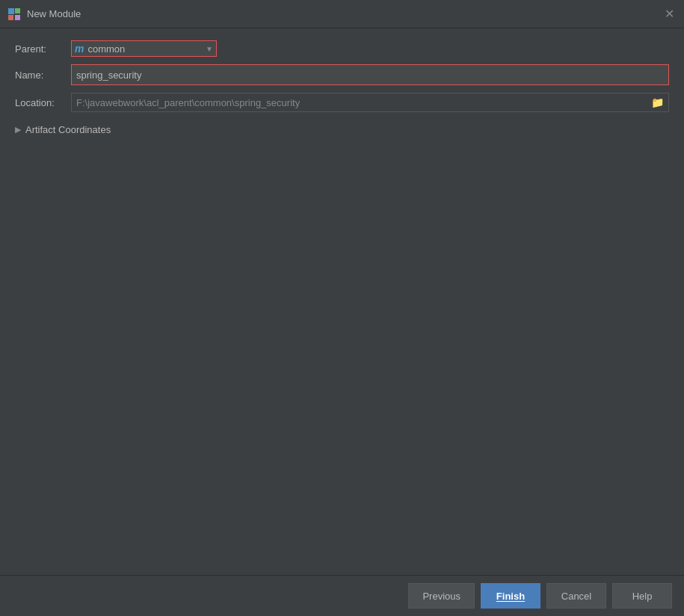  I want to click on cancel-button: Cancel, so click(576, 596).